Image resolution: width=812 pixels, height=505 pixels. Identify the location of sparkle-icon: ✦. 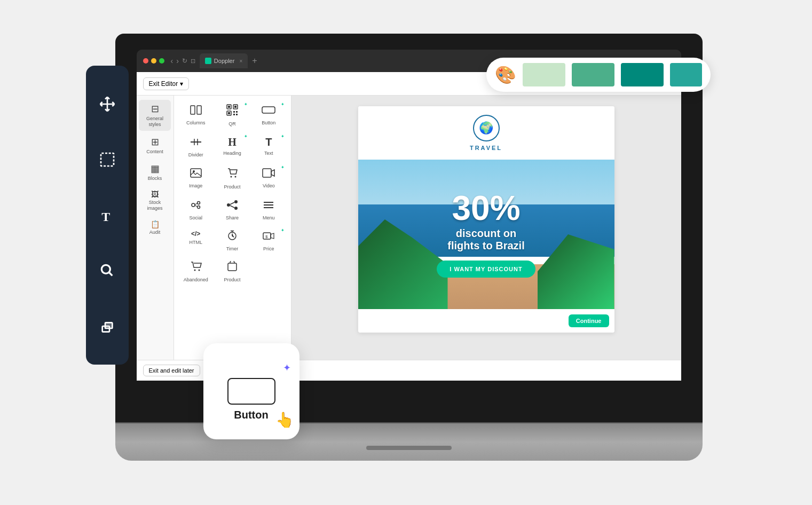
(287, 368).